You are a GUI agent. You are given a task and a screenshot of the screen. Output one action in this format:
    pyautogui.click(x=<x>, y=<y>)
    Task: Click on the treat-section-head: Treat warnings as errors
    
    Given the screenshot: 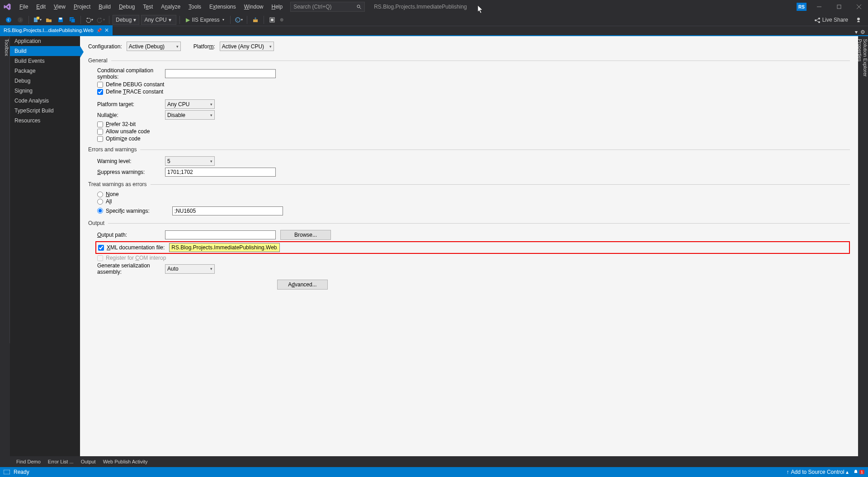 What is the action you would take?
    pyautogui.click(x=118, y=184)
    